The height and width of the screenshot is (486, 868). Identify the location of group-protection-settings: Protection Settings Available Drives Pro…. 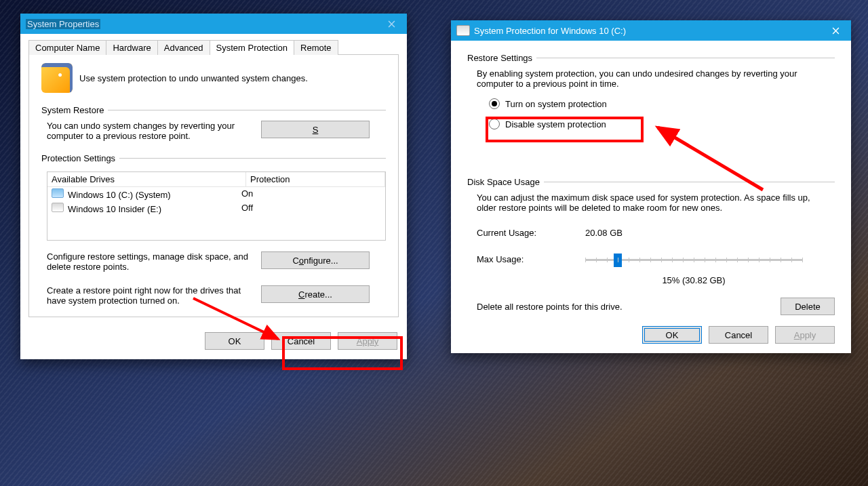
(214, 229).